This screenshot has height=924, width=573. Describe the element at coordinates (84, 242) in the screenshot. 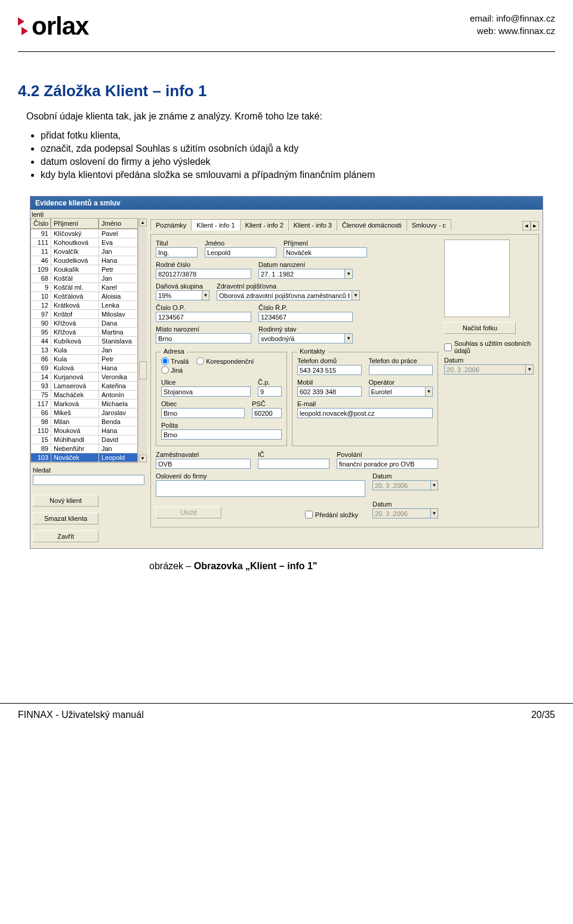

I see `table-row: 111KohoutkováEva` at that location.